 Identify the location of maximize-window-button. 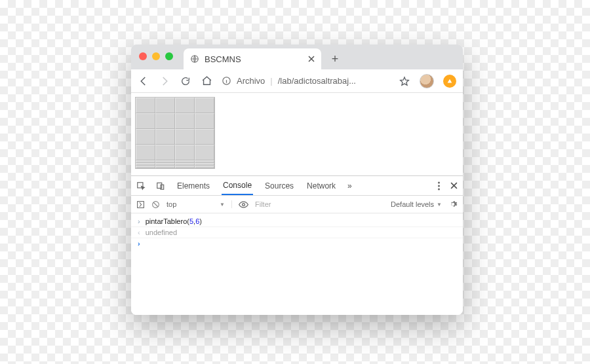
(169, 56).